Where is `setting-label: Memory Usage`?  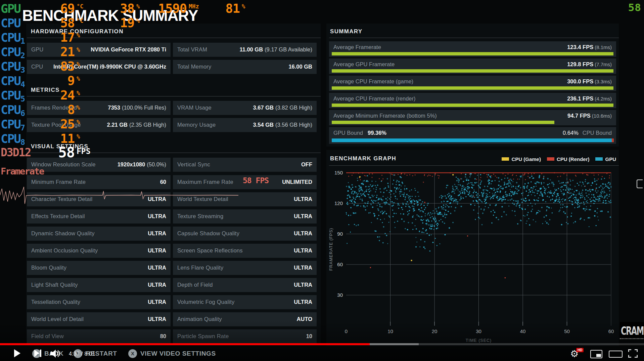
setting-label: Memory Usage is located at coordinates (196, 125).